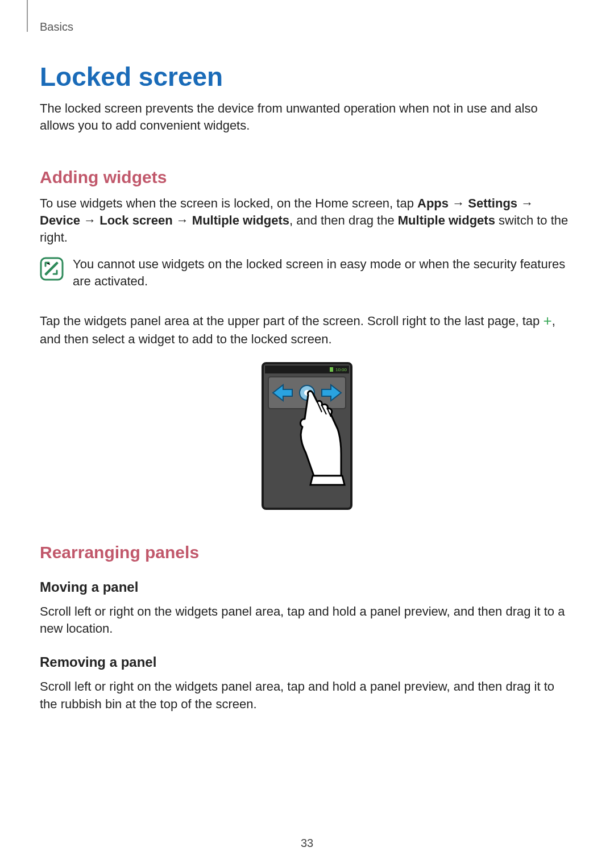 This screenshot has width=614, height=868. Describe the element at coordinates (307, 436) in the screenshot. I see `illustration-widget-scroll: 10:00` at that location.